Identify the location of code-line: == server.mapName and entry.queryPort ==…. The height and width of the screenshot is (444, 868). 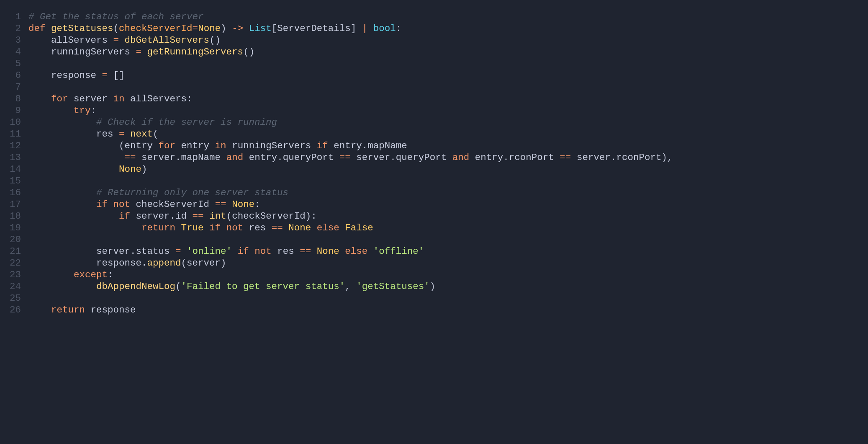
(448, 157).